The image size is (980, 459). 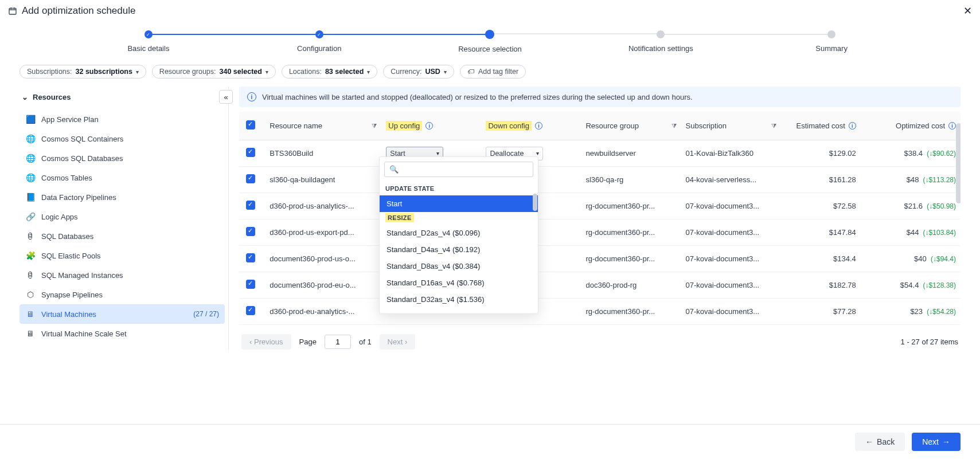 I want to click on pager-next-button: Next ›, so click(x=398, y=342).